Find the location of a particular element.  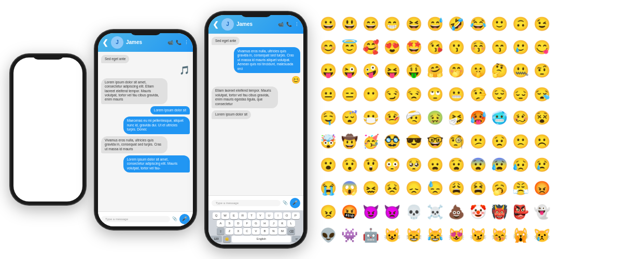

key-t: T is located at coordinates (252, 215).